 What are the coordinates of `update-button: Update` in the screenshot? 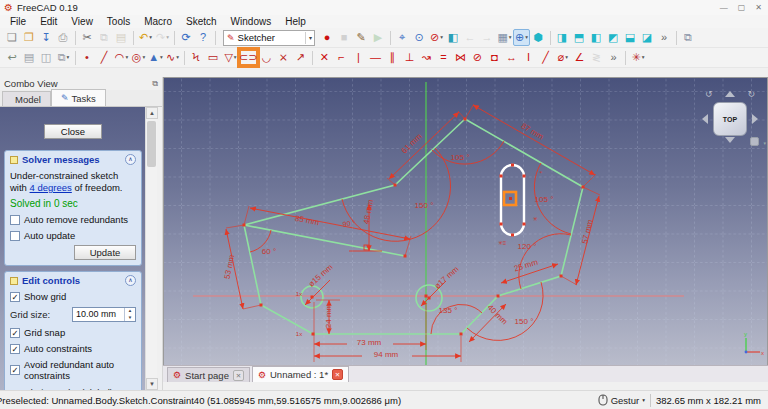 It's located at (105, 252).